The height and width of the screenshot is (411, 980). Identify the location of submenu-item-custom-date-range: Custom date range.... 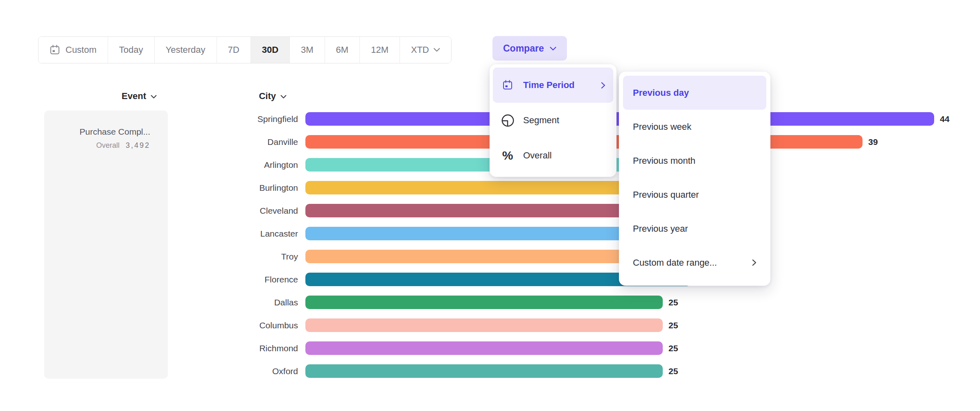
(695, 263).